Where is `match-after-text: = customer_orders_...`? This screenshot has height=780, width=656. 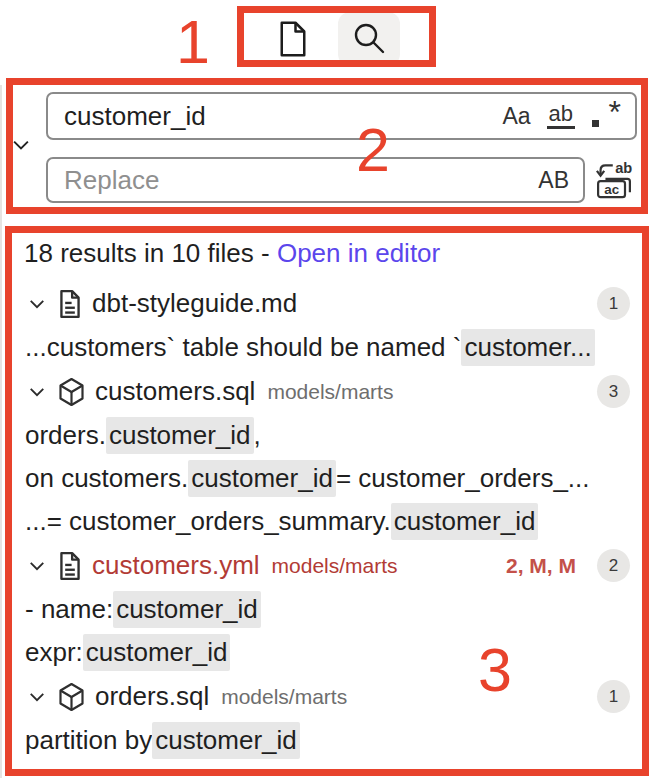 match-after-text: = customer_orders_... is located at coordinates (463, 478).